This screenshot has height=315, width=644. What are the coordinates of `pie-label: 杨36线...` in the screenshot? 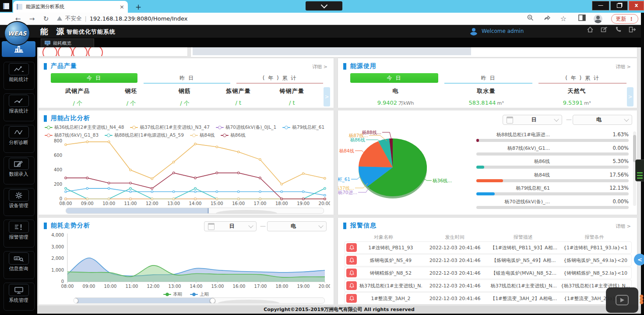 It's located at (442, 181).